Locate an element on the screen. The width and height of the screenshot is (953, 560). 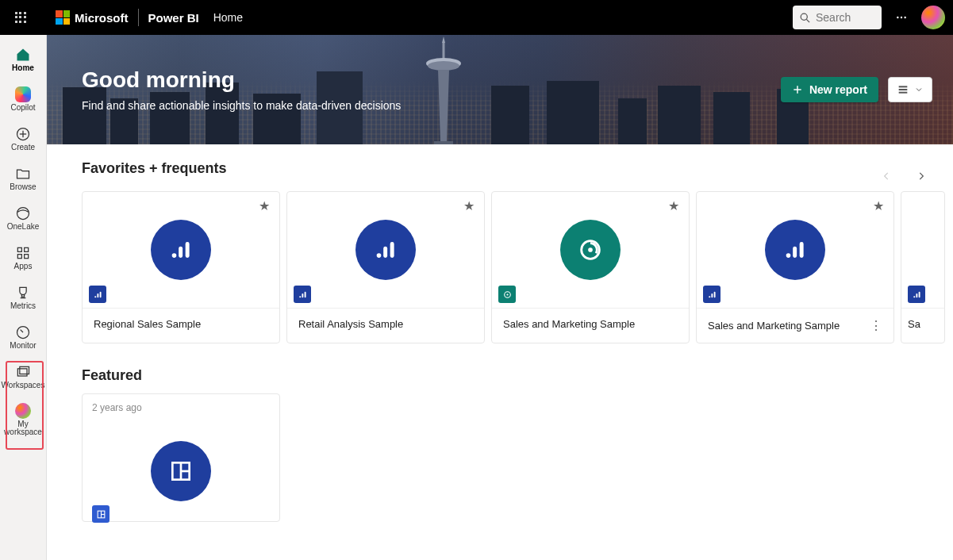
carousel-next-button is located at coordinates (921, 176).